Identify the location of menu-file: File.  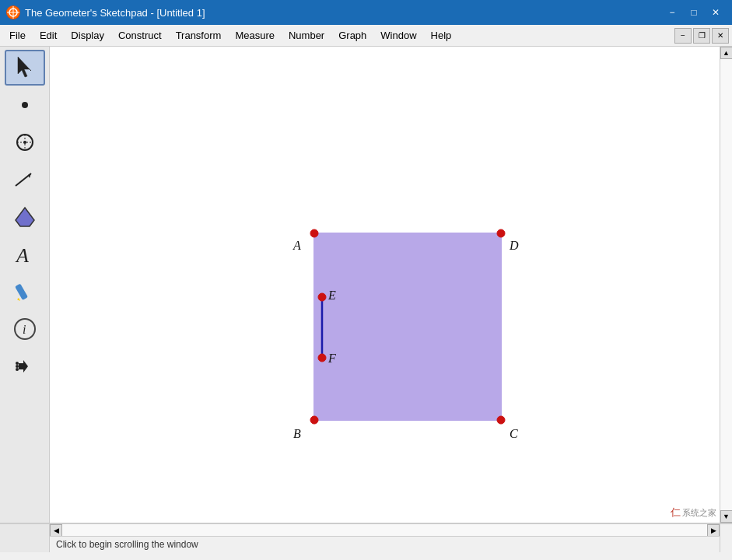
(17, 36).